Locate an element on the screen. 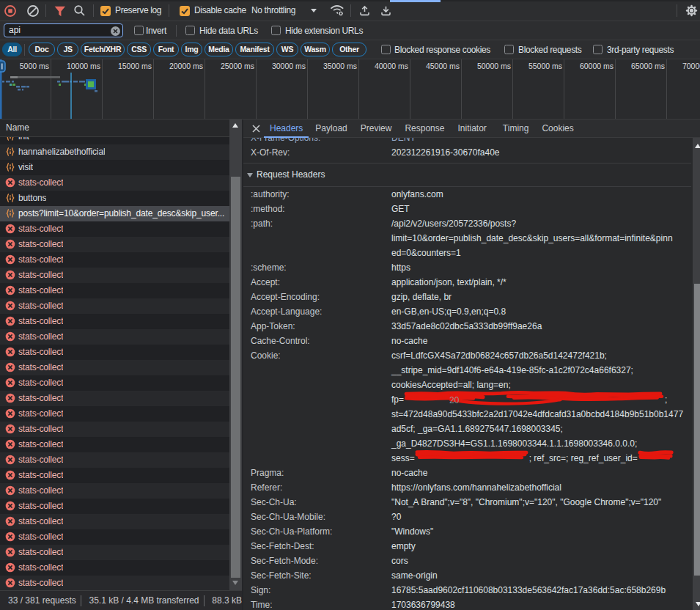  header-value: "Not_A Brand";v="8", "Chromium";v="120",… is located at coordinates (526, 502).